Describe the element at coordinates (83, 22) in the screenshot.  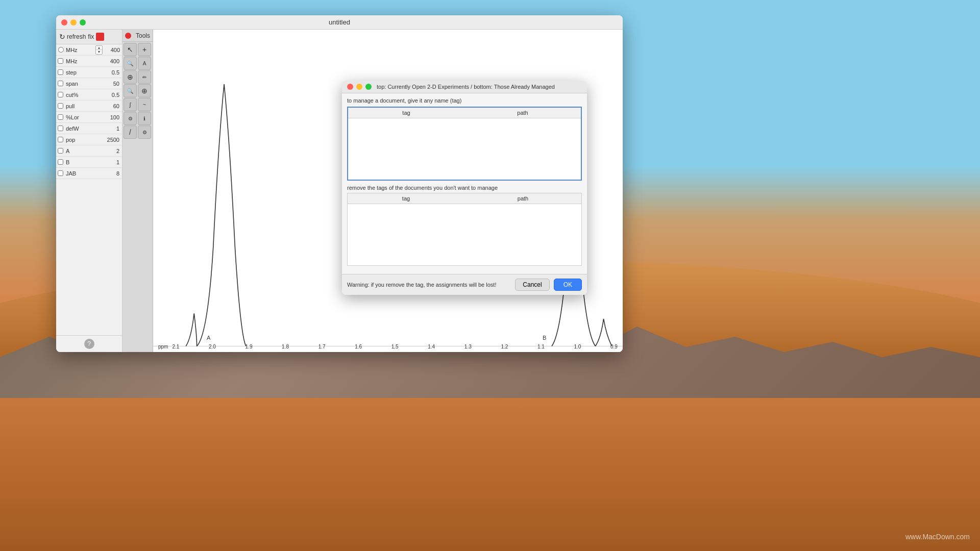
I see `window-maximize-button` at that location.